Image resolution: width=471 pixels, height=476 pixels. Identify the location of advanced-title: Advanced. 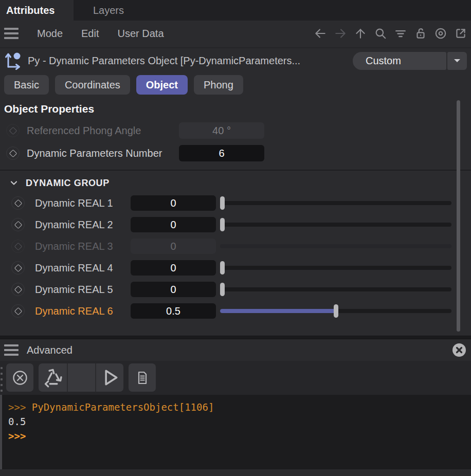
(49, 351).